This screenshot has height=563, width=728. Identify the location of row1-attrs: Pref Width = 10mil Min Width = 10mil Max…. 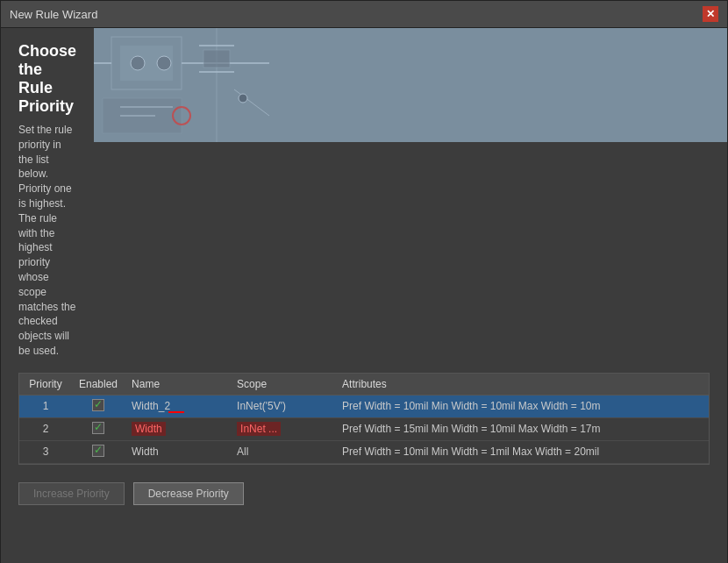
(522, 406).